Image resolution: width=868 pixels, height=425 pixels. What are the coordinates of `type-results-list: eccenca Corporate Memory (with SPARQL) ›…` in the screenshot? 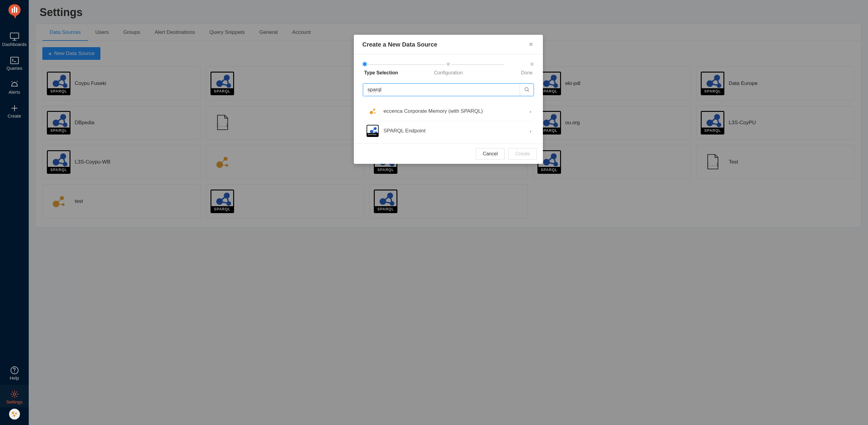 It's located at (448, 121).